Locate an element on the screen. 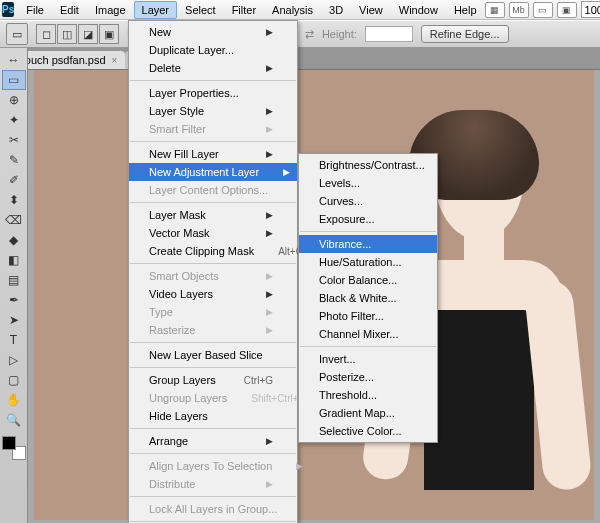 The width and height of the screenshot is (600, 523). appbar-right: ▦ Mb ▭ ▣ 100%▾ ▦ ESSENTIALS▾ is located at coordinates (542, 10).